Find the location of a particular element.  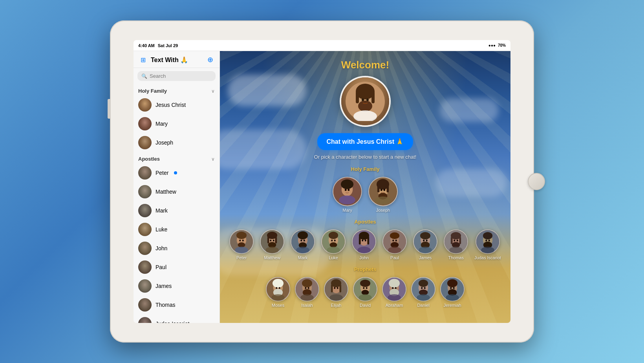

contact-mark: Mark is located at coordinates (177, 211).